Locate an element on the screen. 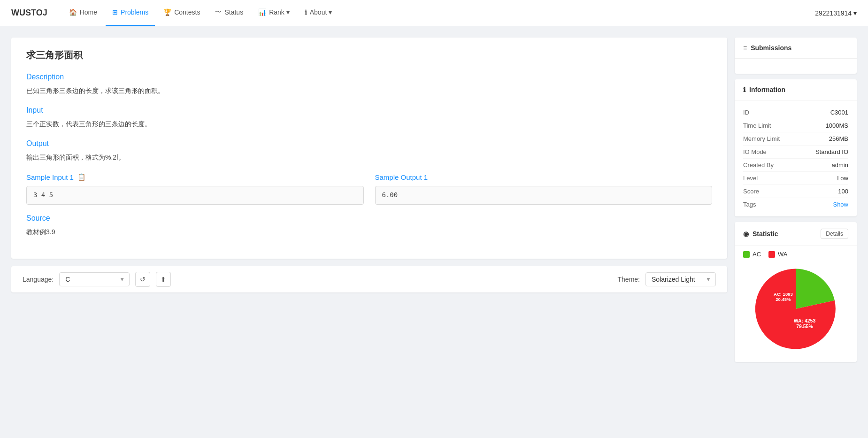  svg-text: AC: 1093 is located at coordinates (783, 294).